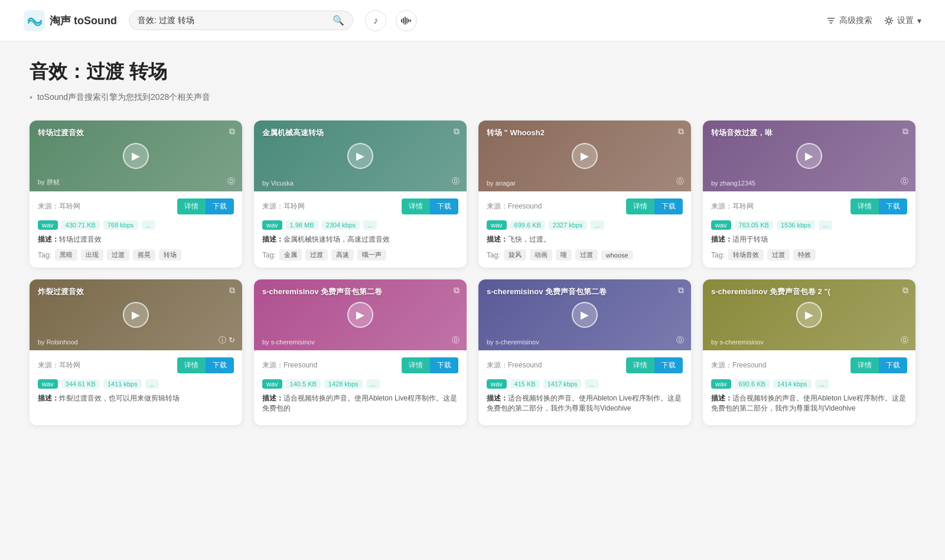 This screenshot has width=945, height=560. I want to click on tag-item: 摇晃, so click(144, 255).